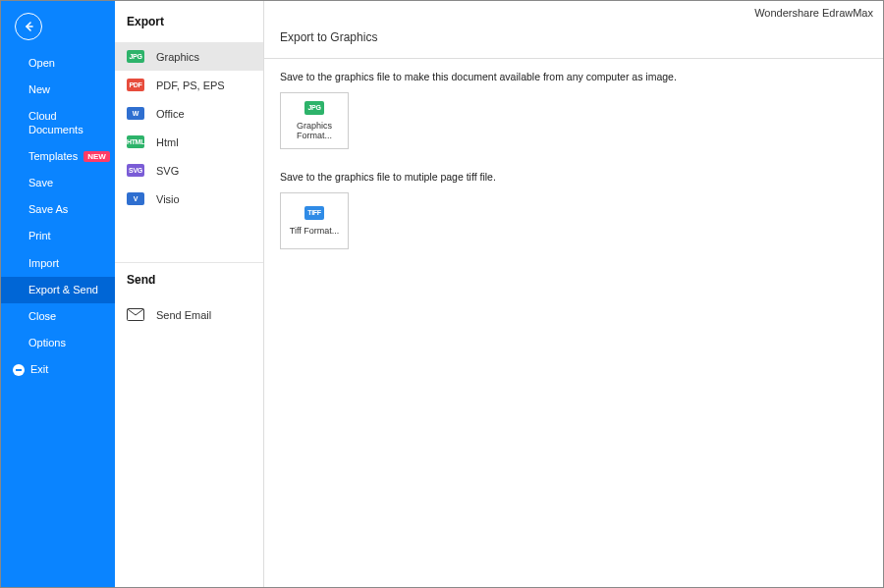  Describe the element at coordinates (574, 39) in the screenshot. I see `panel-title: Export to Graphics` at that location.